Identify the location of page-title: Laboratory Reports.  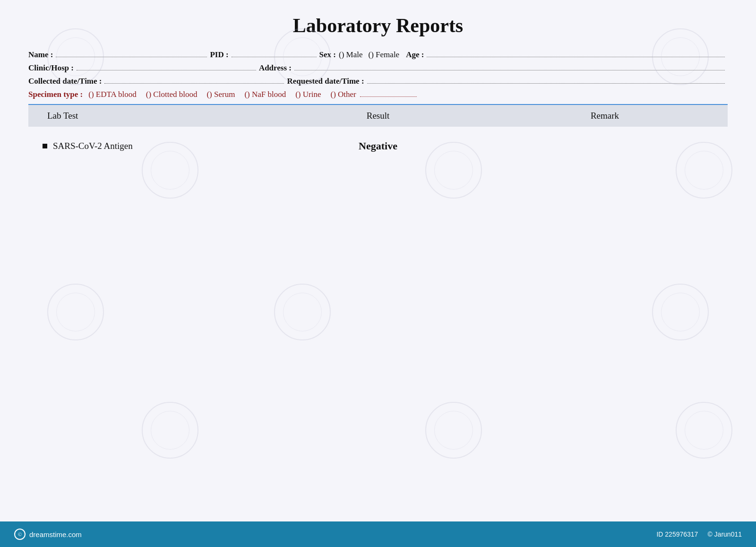
(378, 26).